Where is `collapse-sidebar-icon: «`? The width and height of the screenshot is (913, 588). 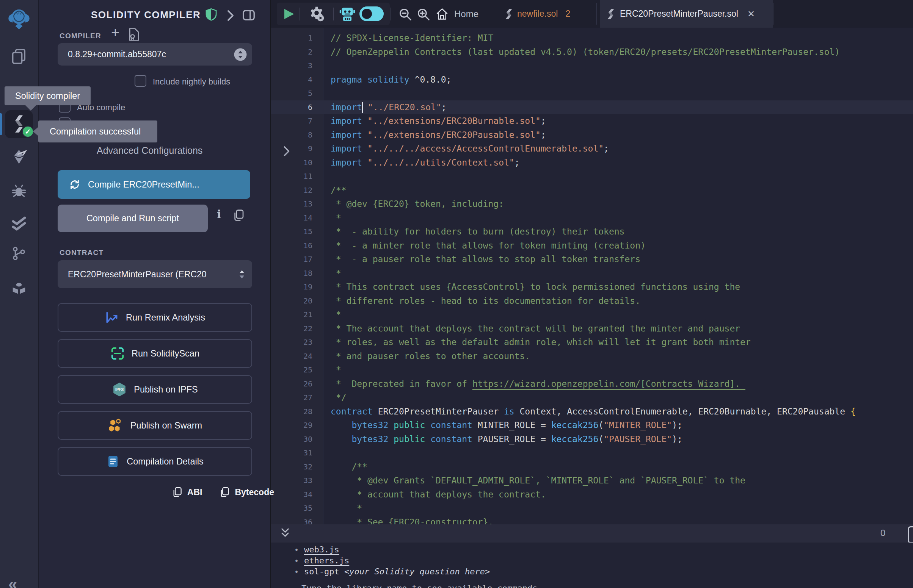
collapse-sidebar-icon: « is located at coordinates (13, 582).